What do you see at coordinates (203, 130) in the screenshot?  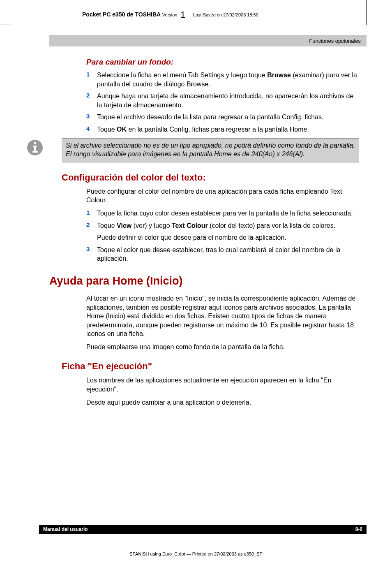 I see `list-text: Toque OK en la pantalla Config. fichas p…` at bounding box center [203, 130].